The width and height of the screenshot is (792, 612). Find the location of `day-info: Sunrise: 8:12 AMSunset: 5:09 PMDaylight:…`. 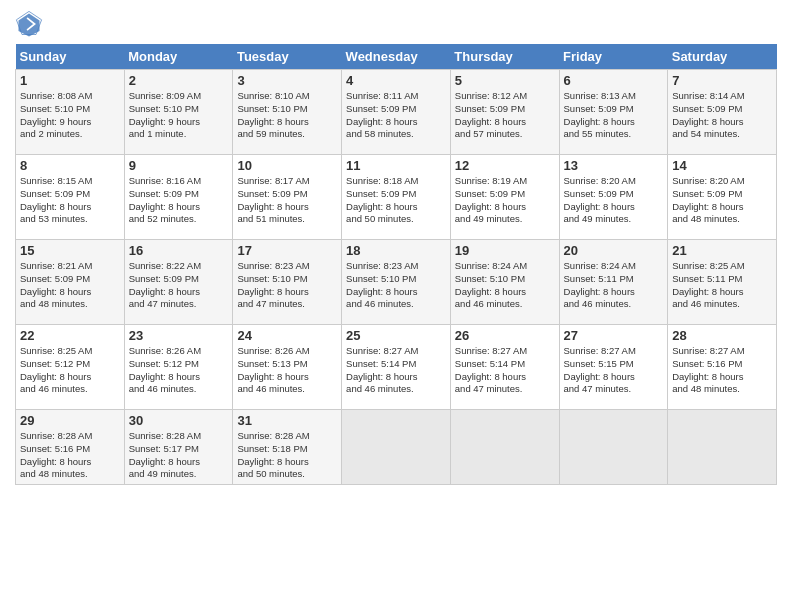

day-info: Sunrise: 8:12 AMSunset: 5:09 PMDaylight:… is located at coordinates (505, 116).